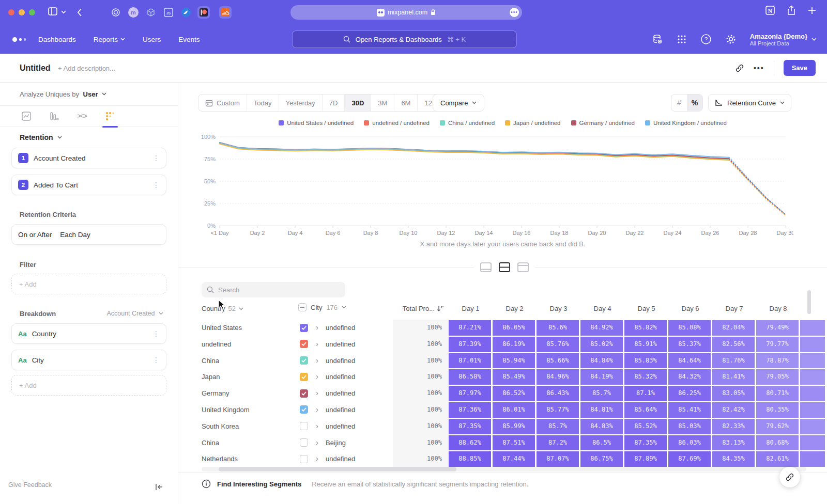  What do you see at coordinates (733, 393) in the screenshot?
I see `retention-cell: 83.05%` at bounding box center [733, 393].